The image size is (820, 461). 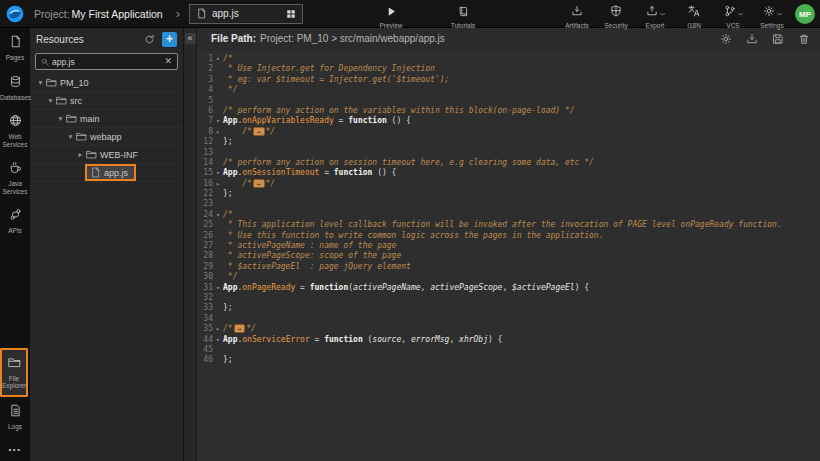 What do you see at coordinates (150, 40) in the screenshot?
I see `refresh-icon` at bounding box center [150, 40].